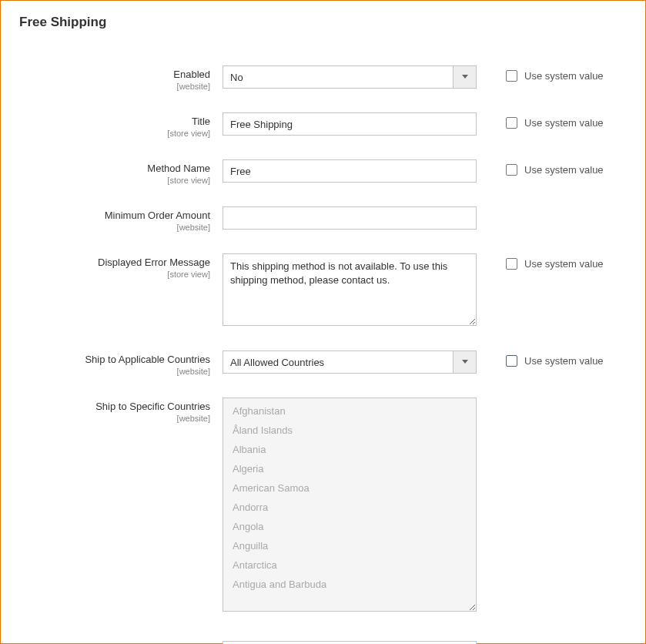  What do you see at coordinates (350, 468) in the screenshot?
I see `country-option: Algeria` at bounding box center [350, 468].